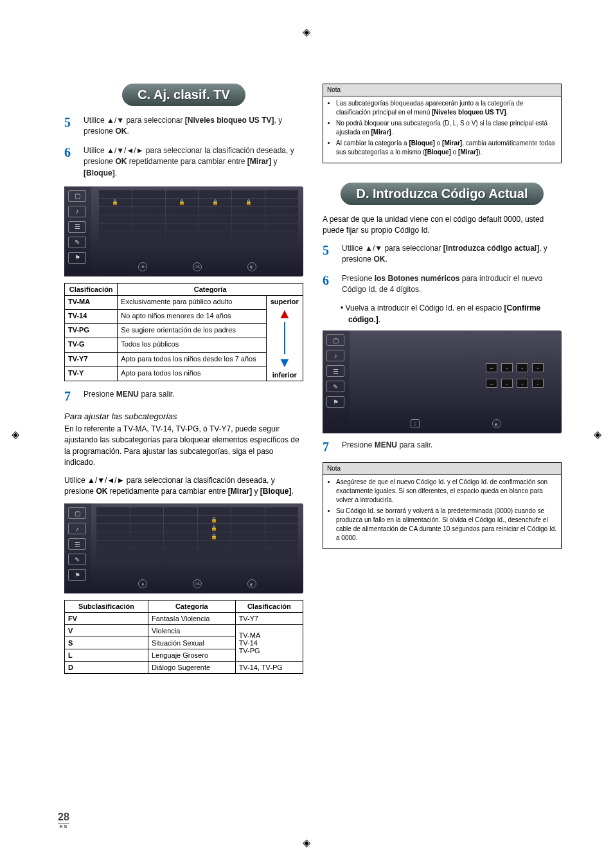 The image size is (613, 868). Describe the element at coordinates (442, 225) in the screenshot. I see `section-d-intro: A pesar de que la unidad viene con el có…` at that location.